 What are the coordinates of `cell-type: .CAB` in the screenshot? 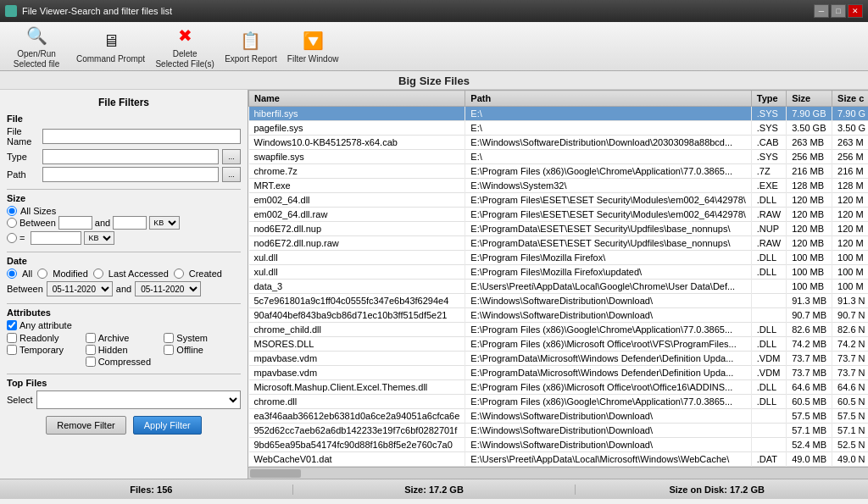 It's located at (768, 142).